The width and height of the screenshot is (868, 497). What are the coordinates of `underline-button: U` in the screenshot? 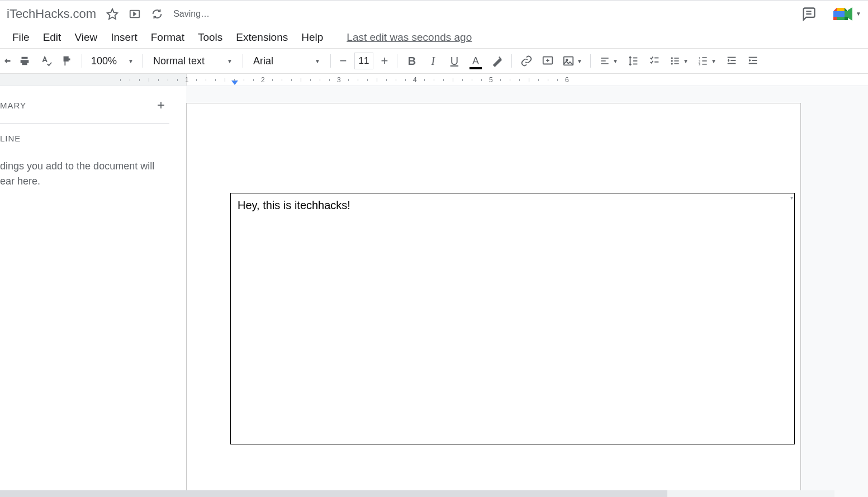 It's located at (454, 61).